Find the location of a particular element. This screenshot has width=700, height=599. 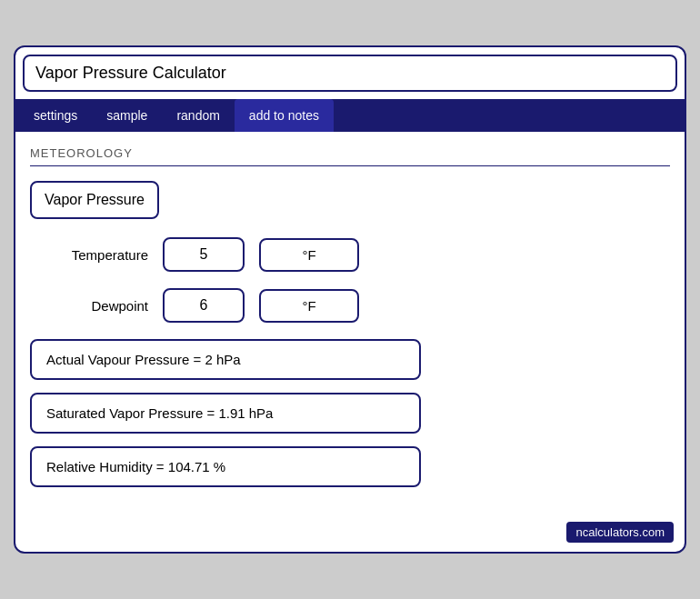

temperature-row: Temperature °F is located at coordinates (350, 255).